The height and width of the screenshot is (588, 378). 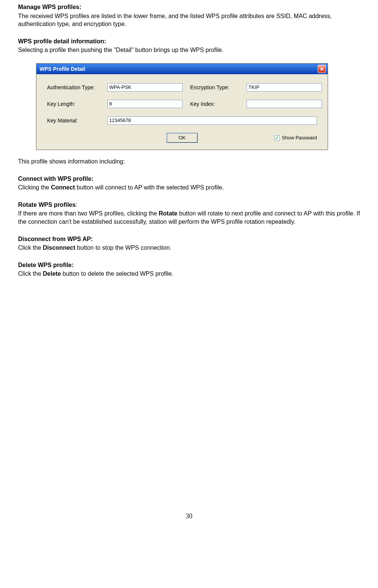 What do you see at coordinates (149, 188) in the screenshot?
I see `text: button will connect to AP with the selec…` at bounding box center [149, 188].